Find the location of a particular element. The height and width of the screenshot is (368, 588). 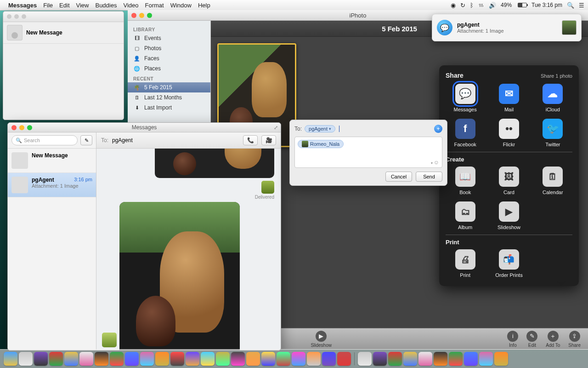

create-book: 📖Book is located at coordinates (465, 181).